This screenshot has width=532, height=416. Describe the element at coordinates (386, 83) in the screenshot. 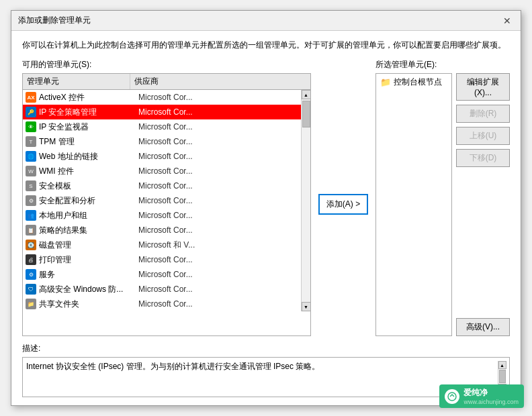

I see `folder-icon: 📁` at that location.